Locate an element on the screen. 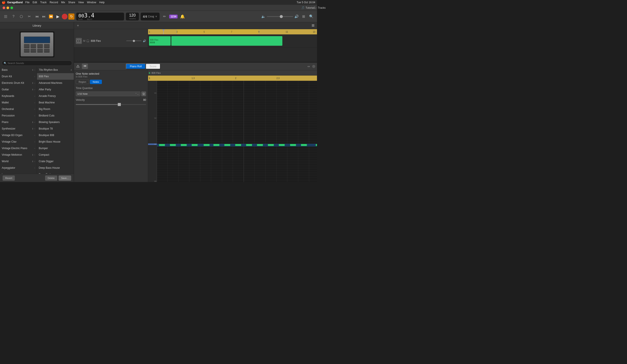 The image size is (627, 364). tempo-display: 120 TEMPO is located at coordinates (132, 16).